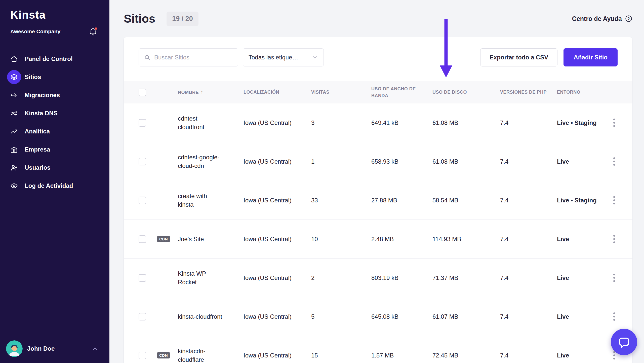 The width and height of the screenshot is (644, 363). I want to click on site-name-link: cdntest-google-cloud-cdn, so click(200, 162).